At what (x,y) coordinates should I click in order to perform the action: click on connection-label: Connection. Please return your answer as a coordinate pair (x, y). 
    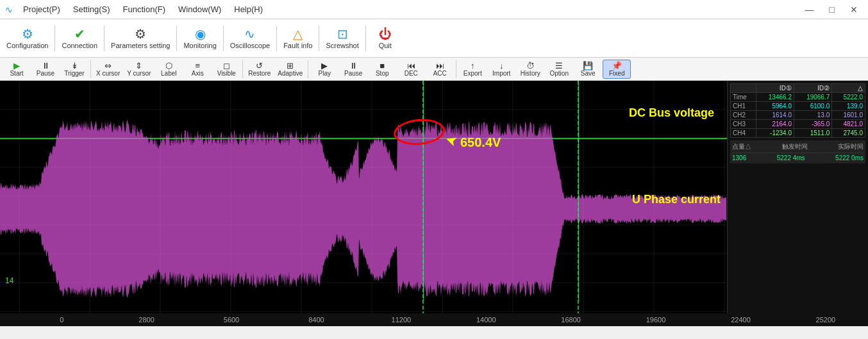
    Looking at the image, I should click on (79, 45).